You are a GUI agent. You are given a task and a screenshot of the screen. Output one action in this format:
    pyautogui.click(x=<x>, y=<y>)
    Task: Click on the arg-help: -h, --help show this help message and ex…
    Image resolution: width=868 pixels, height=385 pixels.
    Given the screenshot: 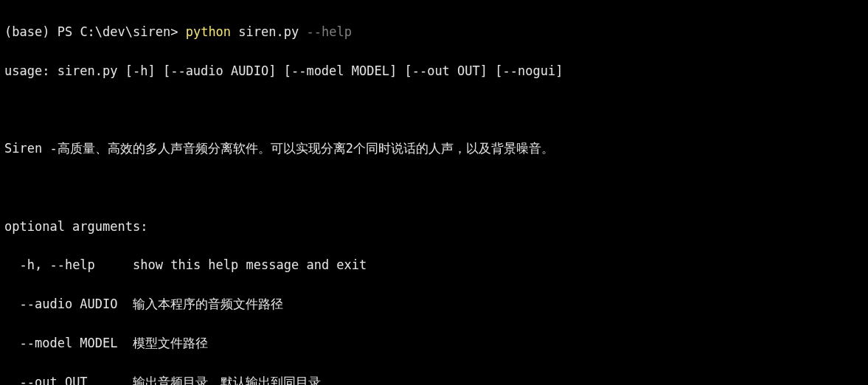 What is the action you would take?
    pyautogui.click(x=434, y=265)
    